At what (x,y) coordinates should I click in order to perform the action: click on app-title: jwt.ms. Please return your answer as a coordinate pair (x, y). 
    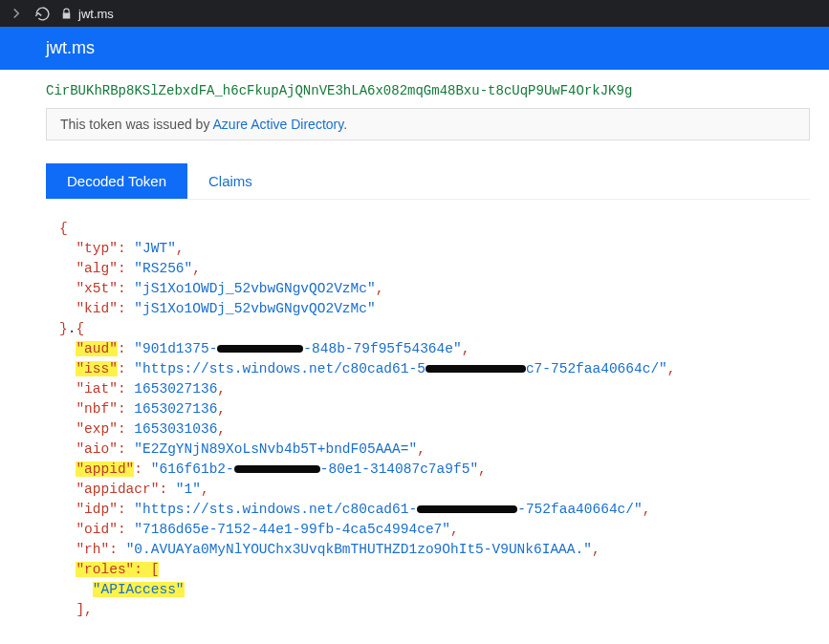
    Looking at the image, I should click on (415, 48).